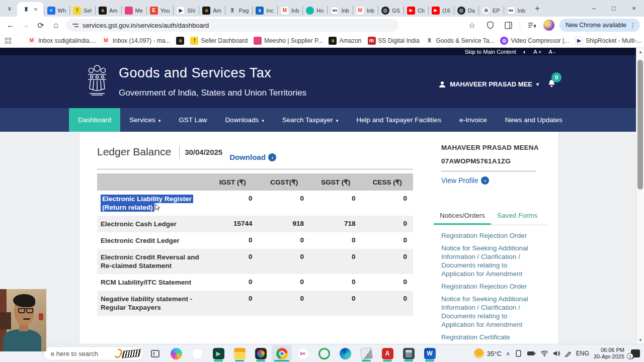  I want to click on taskbar-app-word: W, so click(430, 353).